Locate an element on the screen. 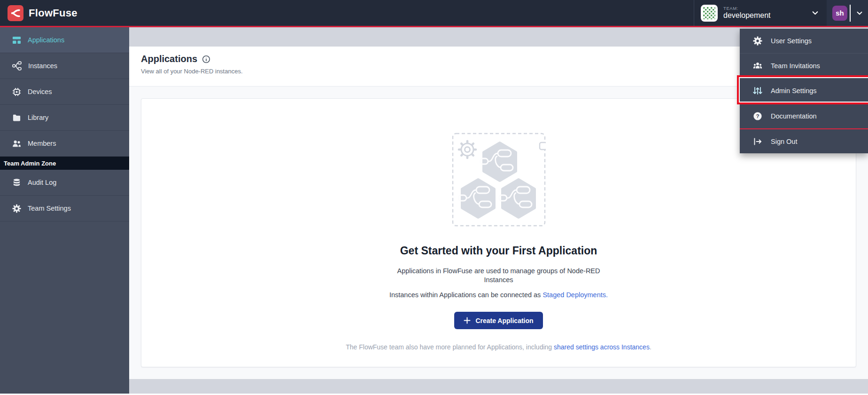 The width and height of the screenshot is (868, 395). user-menu-button: sh is located at coordinates (847, 13).